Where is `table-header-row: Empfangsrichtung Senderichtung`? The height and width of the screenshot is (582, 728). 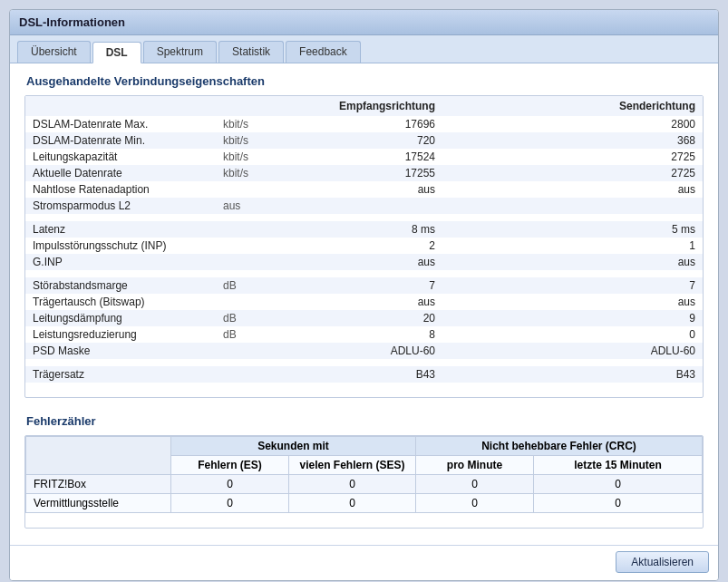 table-header-row: Empfangsrichtung Senderichtung is located at coordinates (364, 106).